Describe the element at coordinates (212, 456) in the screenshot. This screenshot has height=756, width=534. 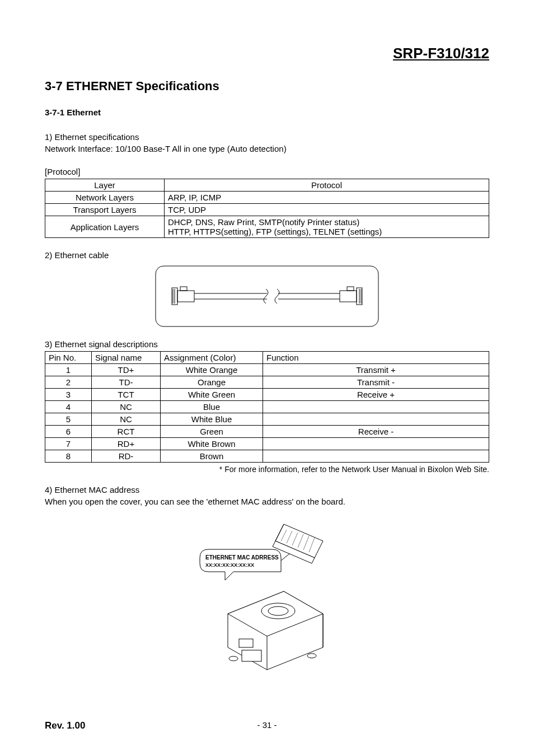
I see `cell-color: Brown` at that location.